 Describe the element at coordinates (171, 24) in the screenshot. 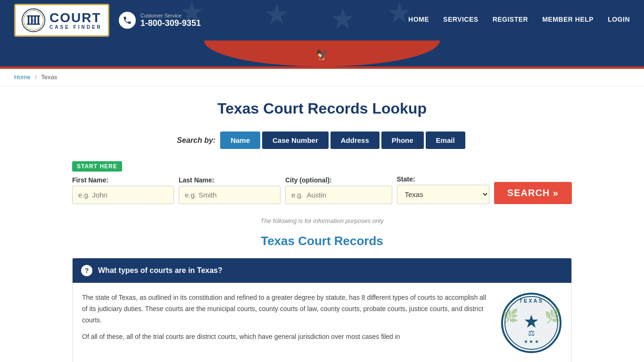

I see `cs-phone: 1-800-309-9351` at that location.